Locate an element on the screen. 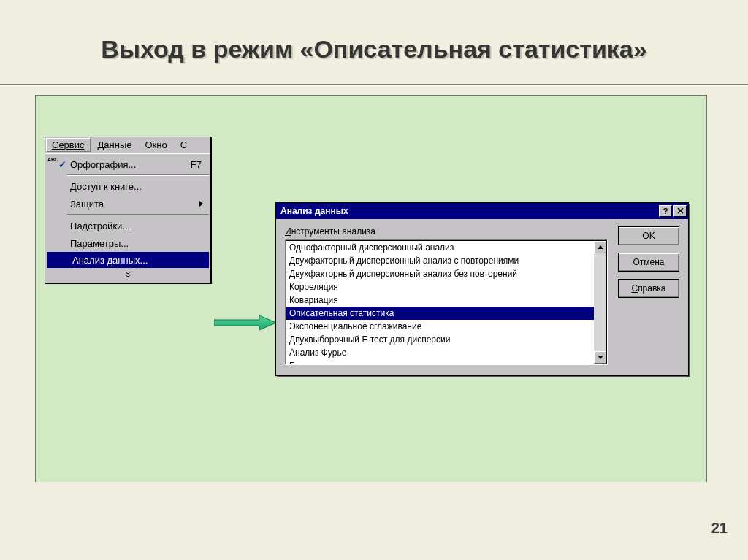 The image size is (748, 560). chevron-down-icon is located at coordinates (128, 275).